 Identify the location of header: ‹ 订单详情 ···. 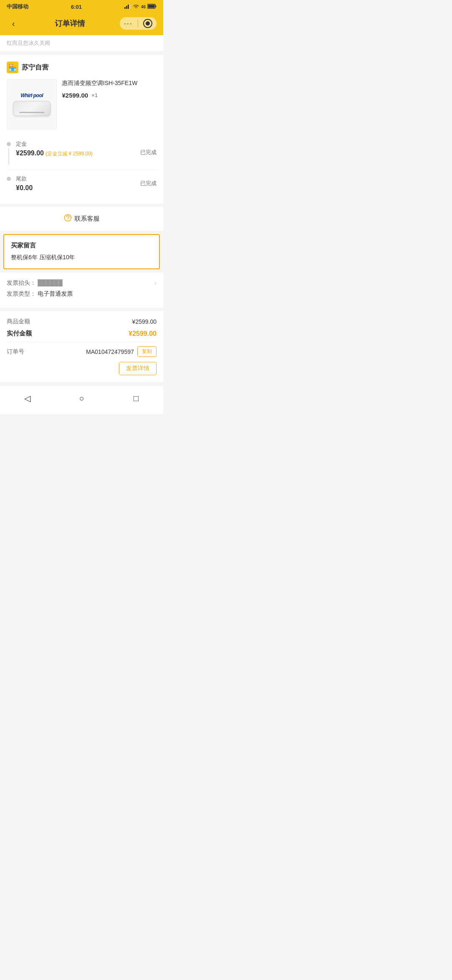
(82, 24).